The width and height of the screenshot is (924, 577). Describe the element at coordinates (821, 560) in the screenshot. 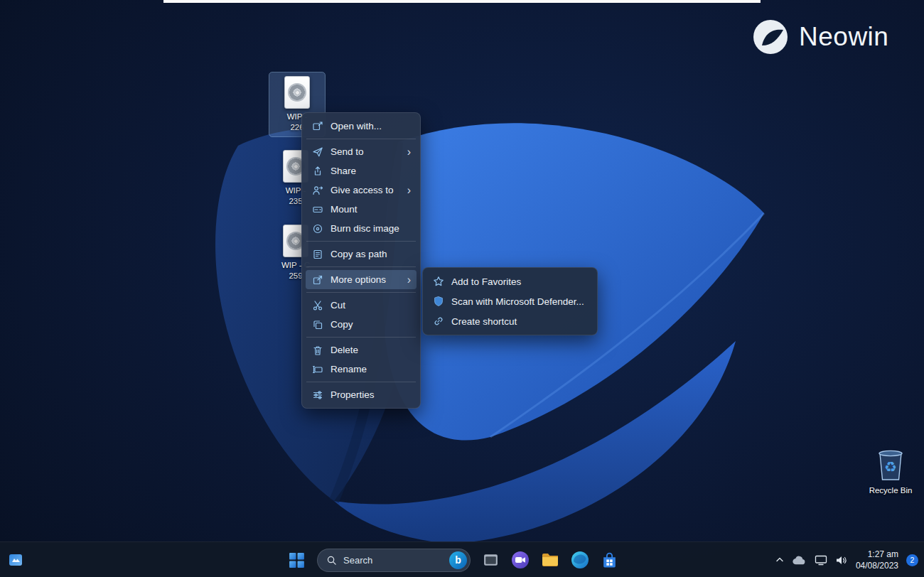

I see `network-icon` at that location.